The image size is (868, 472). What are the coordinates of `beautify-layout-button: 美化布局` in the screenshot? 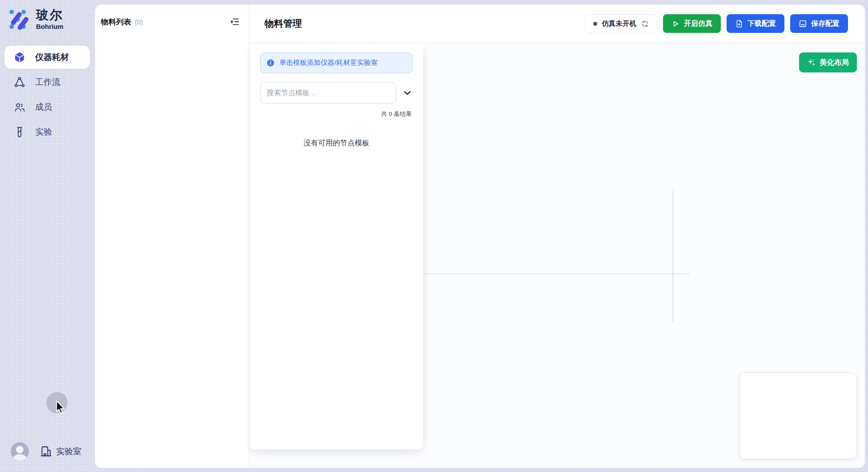 It's located at (828, 62).